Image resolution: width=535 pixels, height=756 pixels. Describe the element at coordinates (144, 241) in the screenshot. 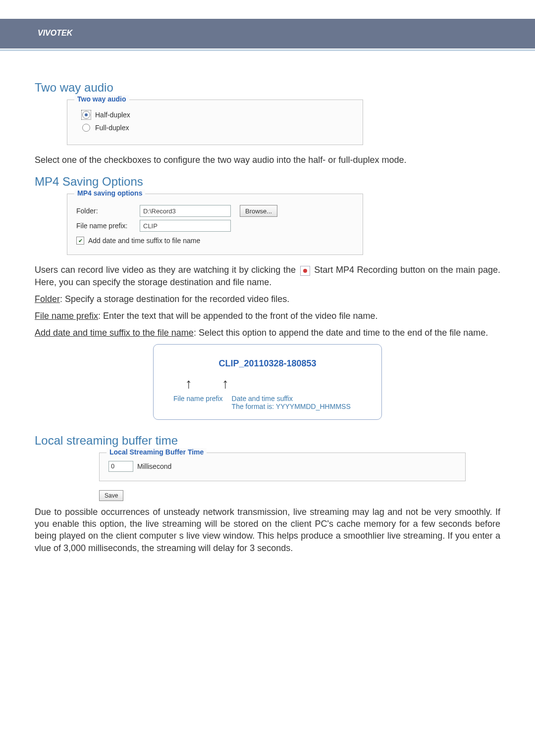

I see `add-date-suffix-label: Add date and time suffix to file name` at that location.